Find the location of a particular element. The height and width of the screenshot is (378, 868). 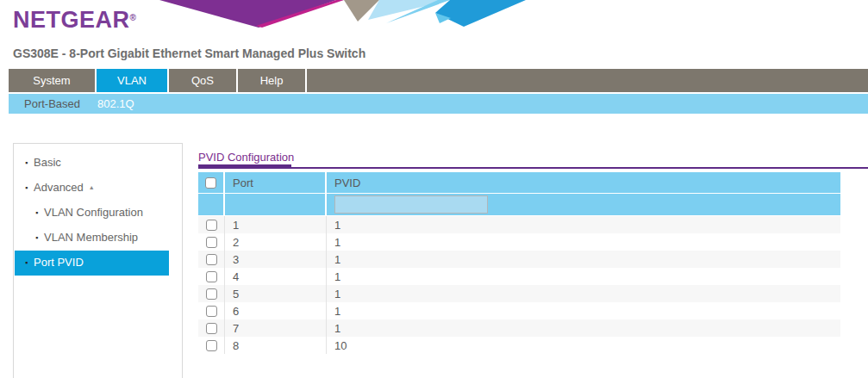

main-nav: SystemVLANQoSHelp is located at coordinates (438, 81).